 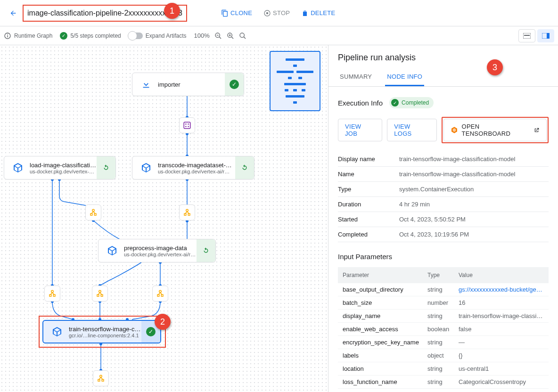 I want to click on kv-val: system.ContainerExecution, so click(x=474, y=189).